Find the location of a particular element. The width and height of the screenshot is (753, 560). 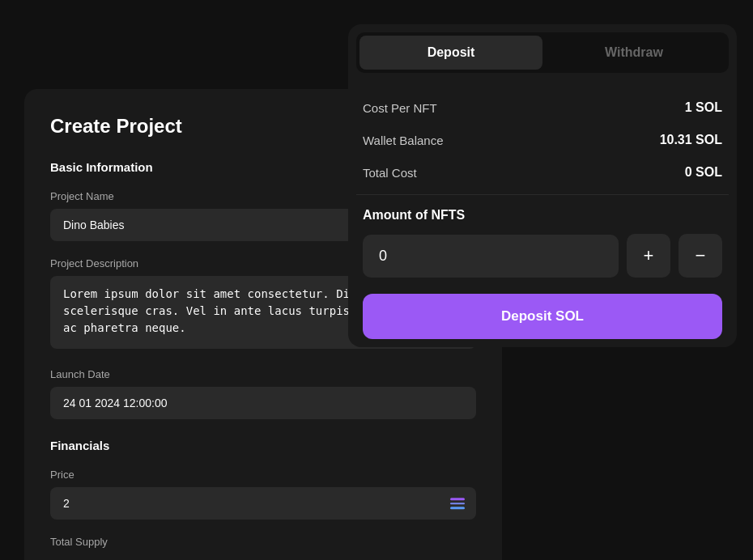

deposit-sol-button: Deposit SOL is located at coordinates (542, 316).